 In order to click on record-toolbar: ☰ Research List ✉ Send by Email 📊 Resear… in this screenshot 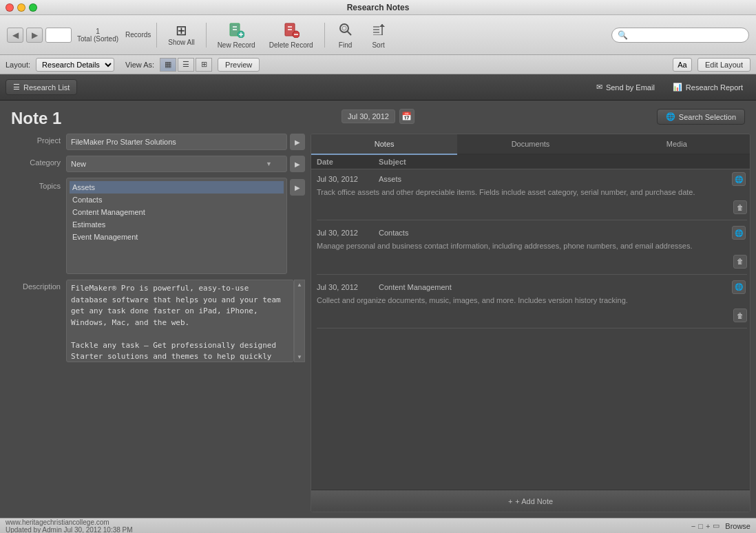, I will do `click(378, 87)`.